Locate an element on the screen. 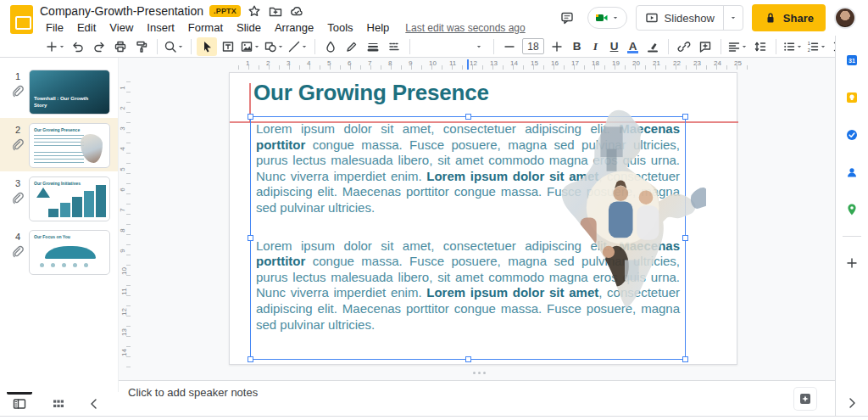  line-spacing-icon is located at coordinates (760, 47).